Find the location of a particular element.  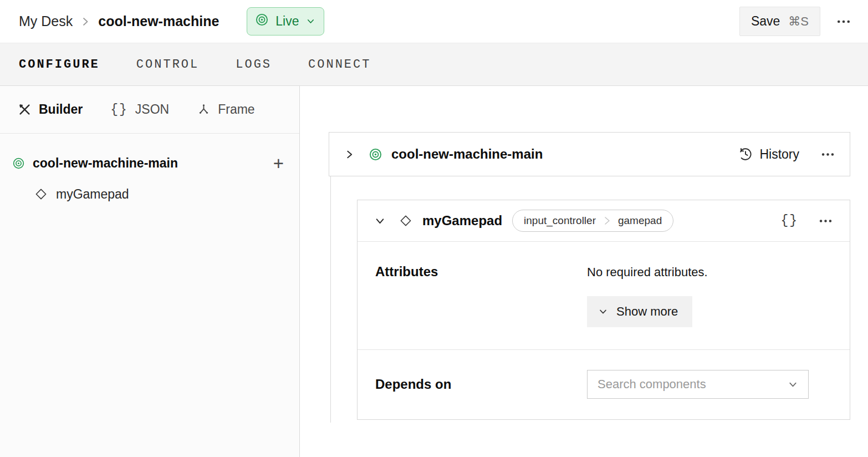

show-more-label: Show more is located at coordinates (647, 312).